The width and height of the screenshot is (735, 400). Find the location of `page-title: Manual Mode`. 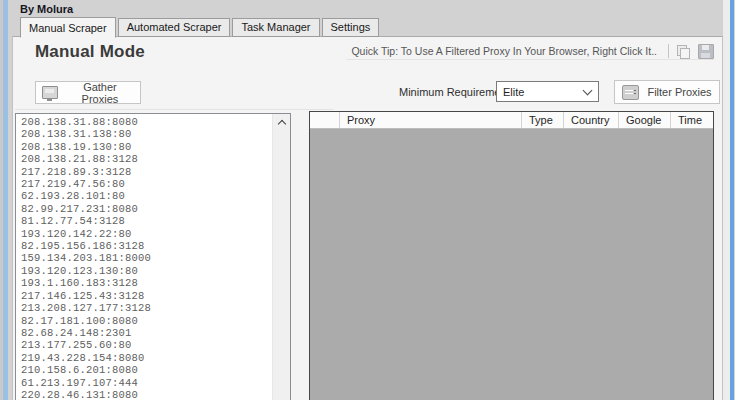

page-title: Manual Mode is located at coordinates (90, 52).